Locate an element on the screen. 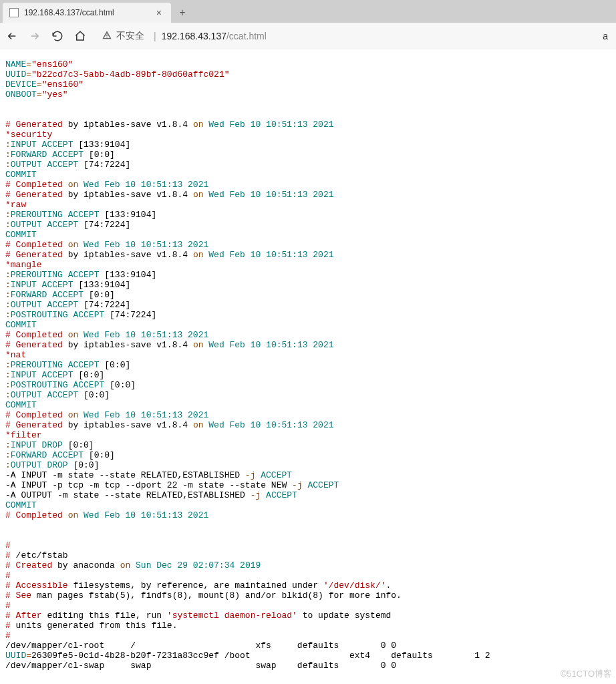 Image resolution: width=616 pixels, height=684 pixels. table-mangle: *mangle is located at coordinates (24, 265).